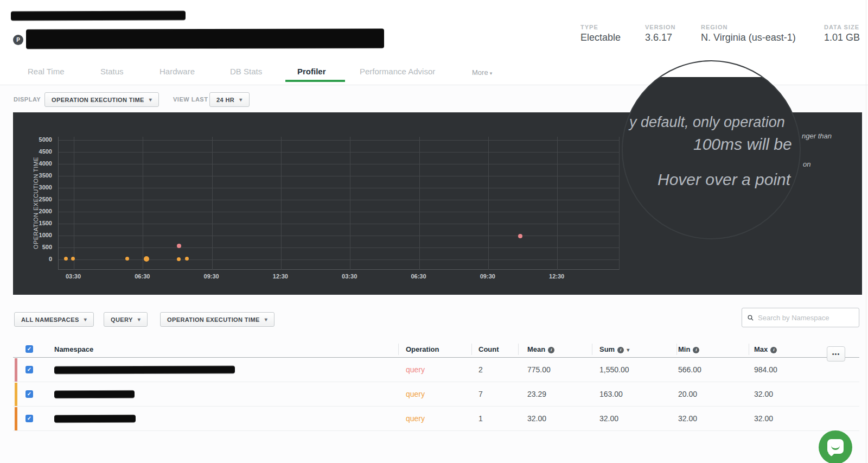 This screenshot has width=868, height=463. Describe the element at coordinates (707, 123) in the screenshot. I see `lens-text-line: y default, only operation` at that location.